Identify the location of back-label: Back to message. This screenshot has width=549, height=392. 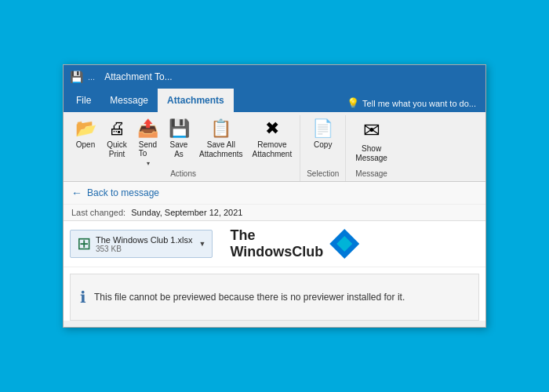
(123, 193).